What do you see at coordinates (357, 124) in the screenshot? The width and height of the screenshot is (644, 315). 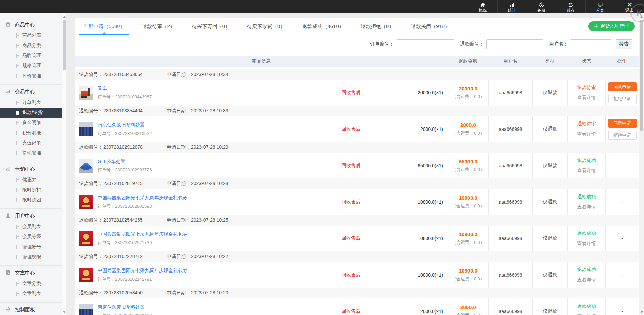 I see `refund-entry: 退款编号：230728103354404 申请日期：2023-07-28 10:…` at bounding box center [357, 124].